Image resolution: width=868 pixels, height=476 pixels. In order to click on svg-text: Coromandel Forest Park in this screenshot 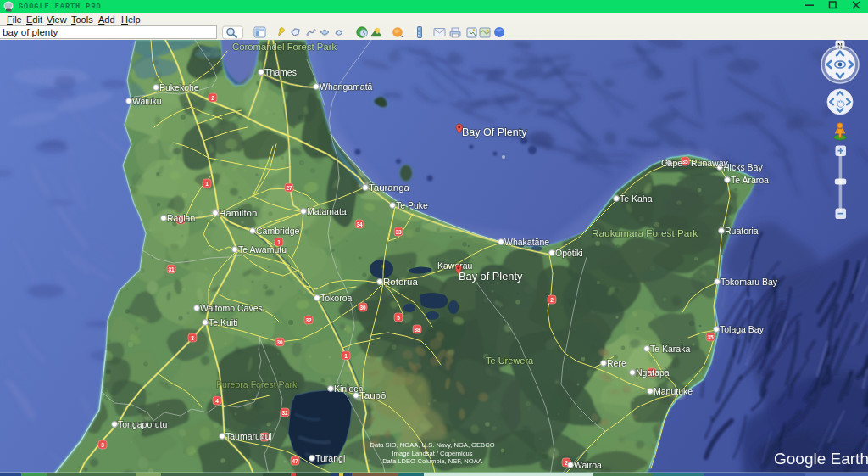, I will do `click(285, 47)`.